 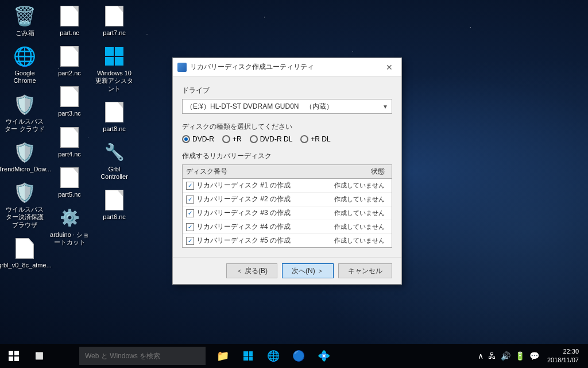 I want to click on col-header-status: 状態, so click(x=359, y=171).